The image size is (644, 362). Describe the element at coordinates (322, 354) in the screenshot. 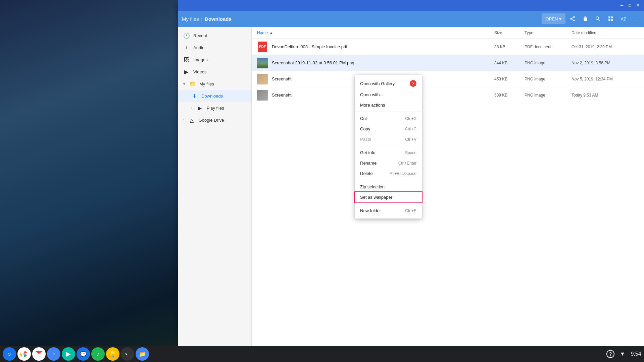

I see `taskbar: ○ ≡ ▶` at that location.